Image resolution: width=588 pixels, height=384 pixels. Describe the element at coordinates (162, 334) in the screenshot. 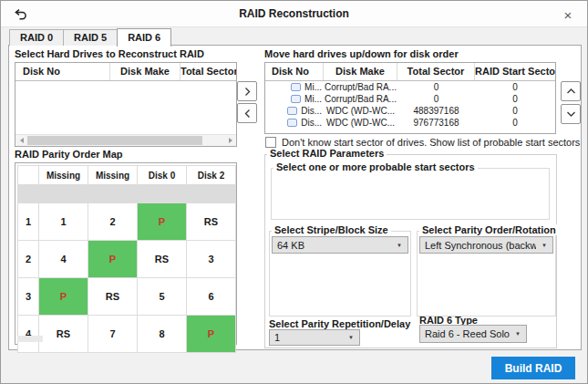

I see `parity-cell: 8` at that location.